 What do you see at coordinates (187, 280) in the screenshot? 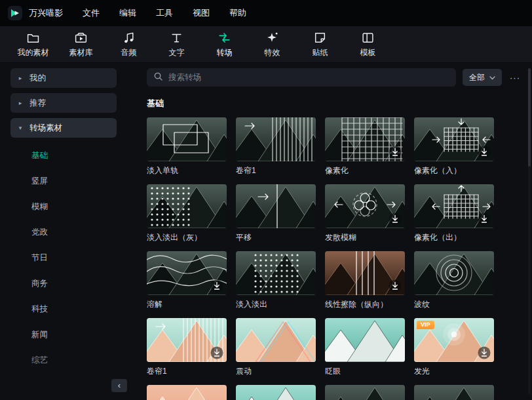
I see `transition-item: 溶解` at bounding box center [187, 280].